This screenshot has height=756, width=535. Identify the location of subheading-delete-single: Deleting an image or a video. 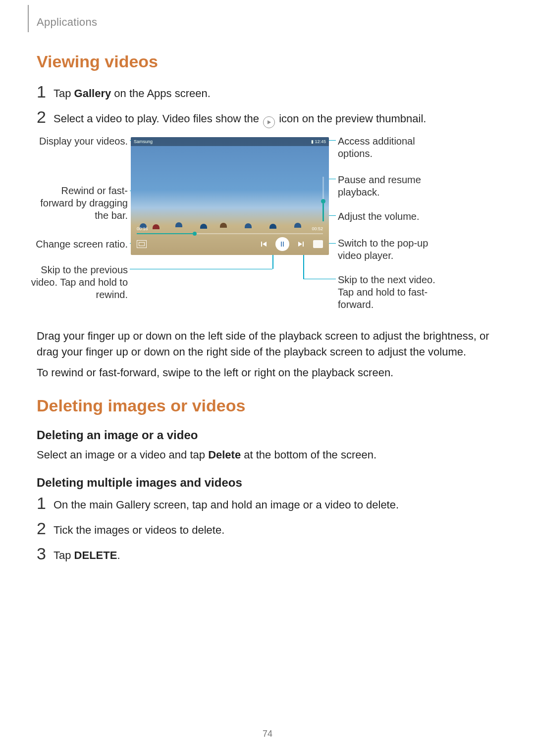
(267, 435).